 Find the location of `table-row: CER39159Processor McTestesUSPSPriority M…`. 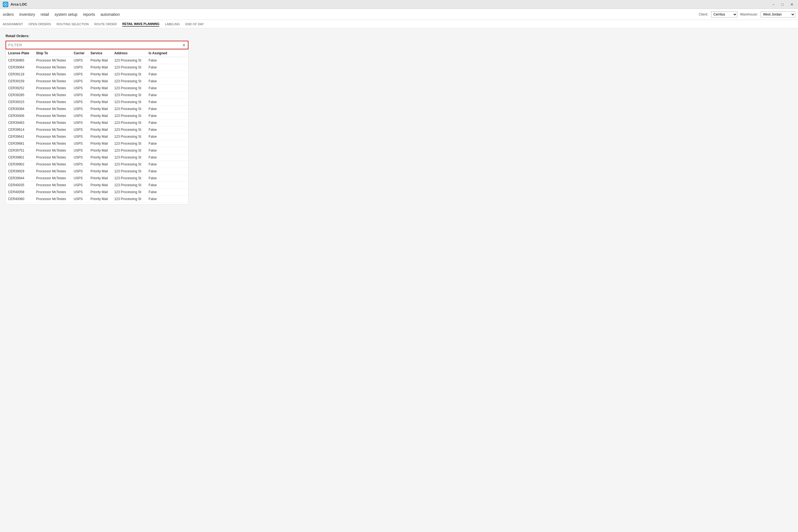

table-row: CER39159Processor McTestesUSPSPriority M… is located at coordinates (97, 81).